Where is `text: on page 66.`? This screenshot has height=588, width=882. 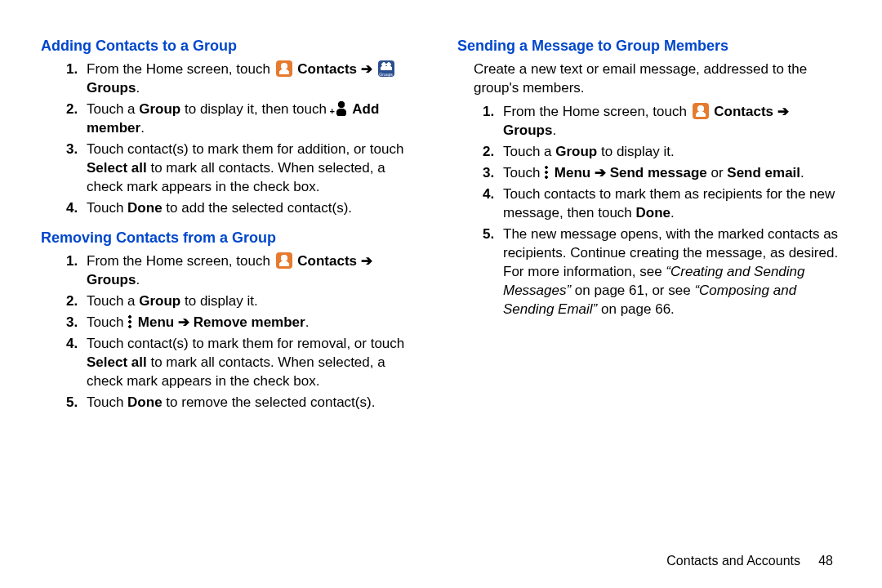 text: on page 66. is located at coordinates (635, 309).